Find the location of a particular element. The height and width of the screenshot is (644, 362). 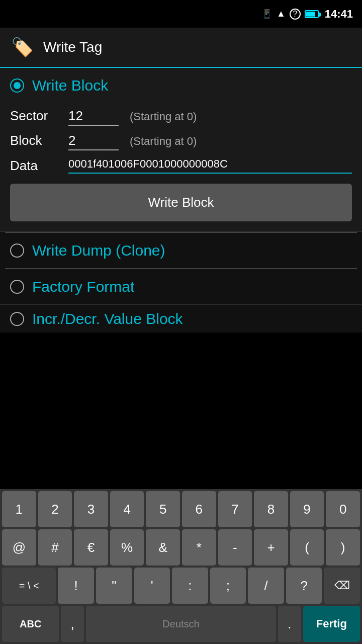

block-hint: (Starting at 0) is located at coordinates (163, 141).